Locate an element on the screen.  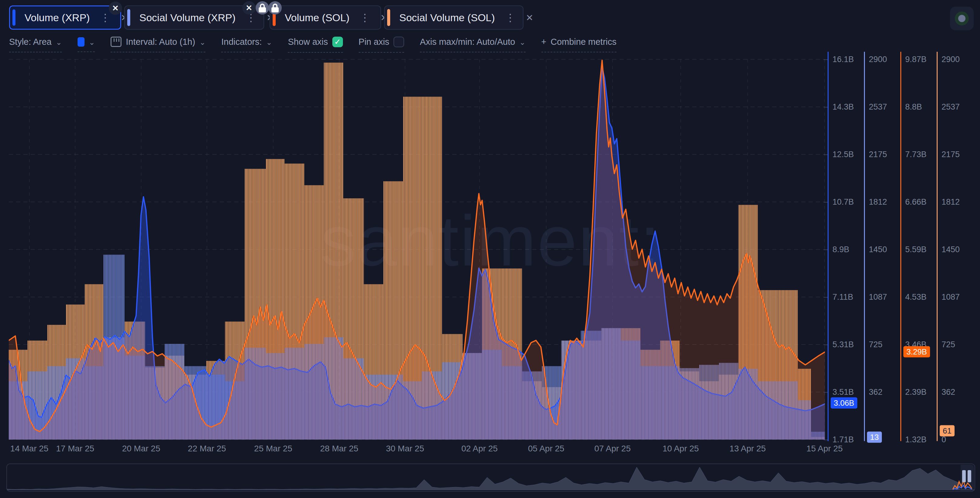
interval-selector: Interval: Auto (1h) ⌄ is located at coordinates (158, 44).